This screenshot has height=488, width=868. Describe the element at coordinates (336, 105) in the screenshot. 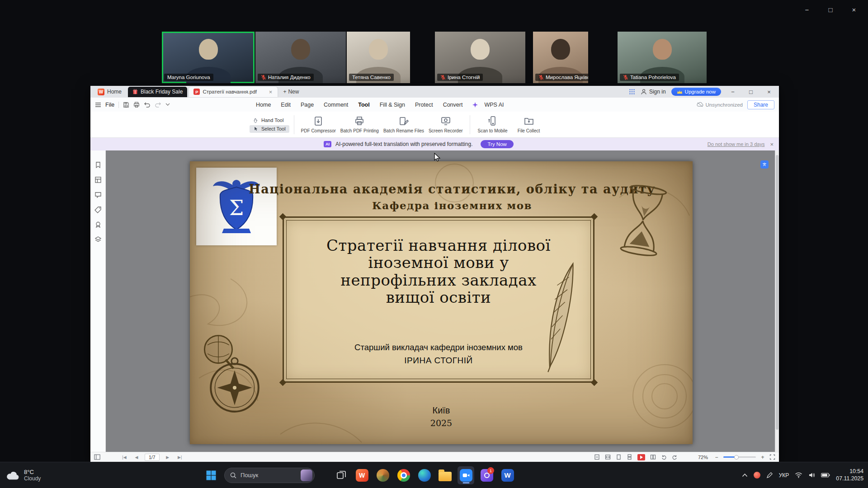

I see `menu-item-comment: Comment` at that location.